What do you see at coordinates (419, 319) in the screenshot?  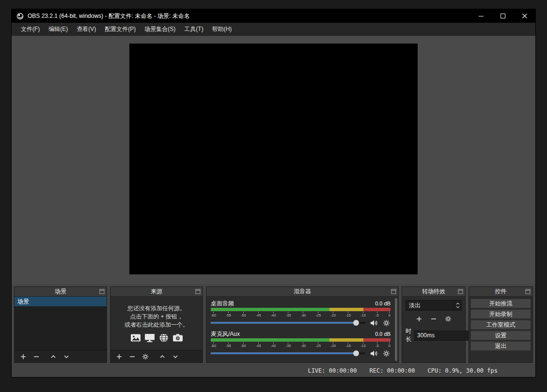 I see `add-transition-button` at bounding box center [419, 319].